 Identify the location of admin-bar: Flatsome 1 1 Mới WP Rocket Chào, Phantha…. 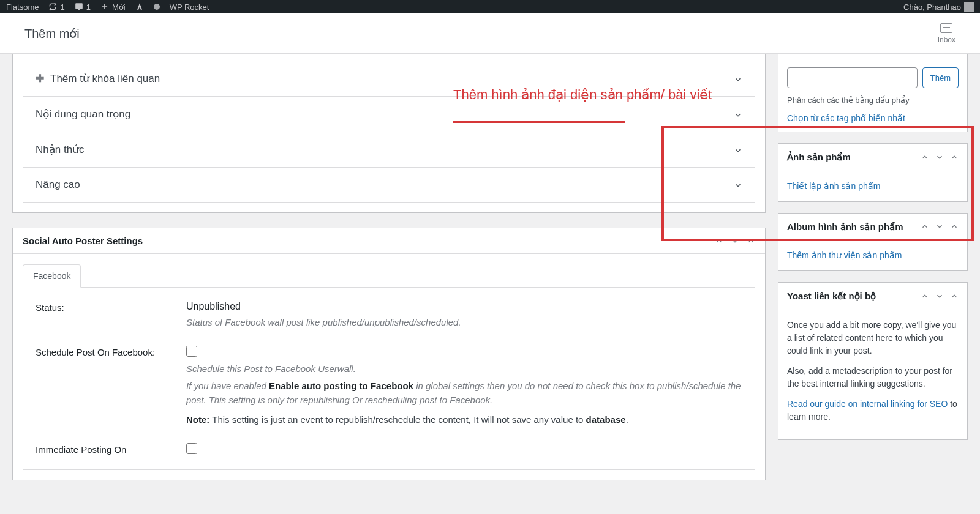
(490, 7).